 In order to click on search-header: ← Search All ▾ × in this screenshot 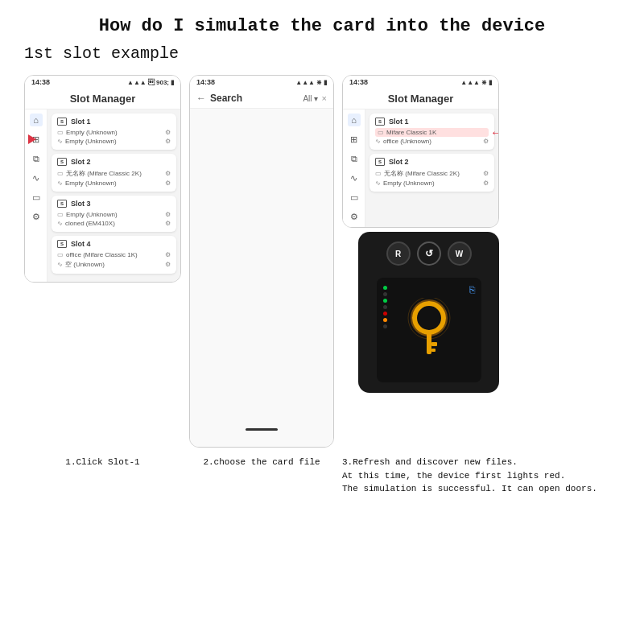, I will do `click(262, 98)`.